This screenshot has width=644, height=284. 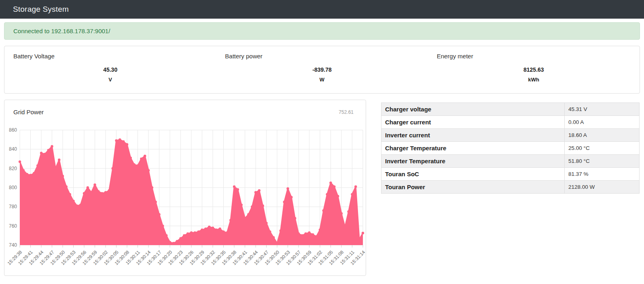 I want to click on metric-label: Battery power, so click(x=322, y=56).